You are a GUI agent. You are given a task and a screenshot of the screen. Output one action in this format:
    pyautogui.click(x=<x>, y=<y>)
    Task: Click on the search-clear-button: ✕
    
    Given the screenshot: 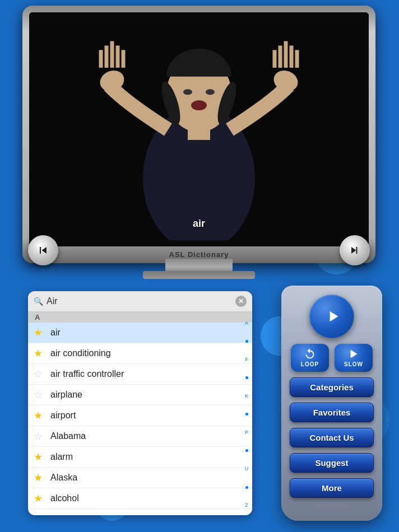 What is the action you would take?
    pyautogui.click(x=241, y=301)
    